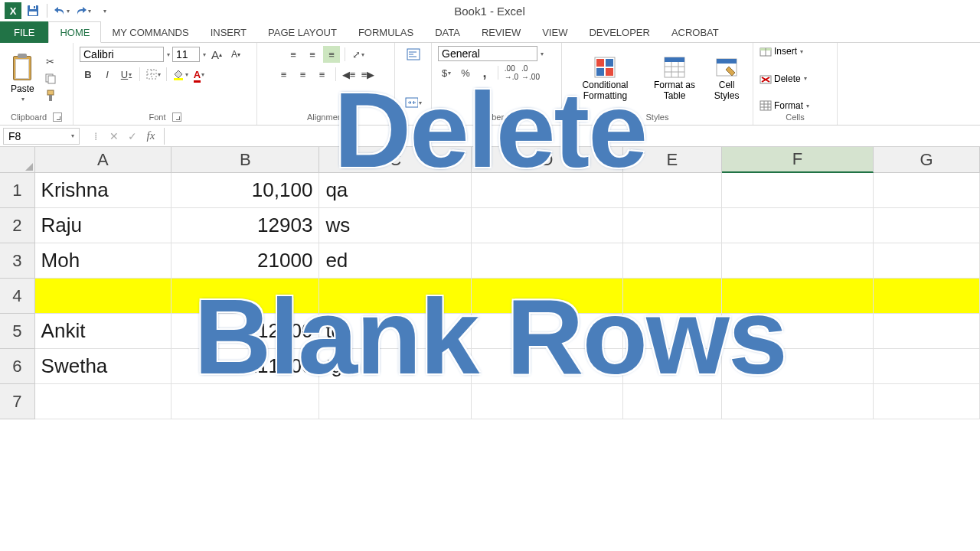 The width and height of the screenshot is (980, 551). Describe the element at coordinates (332, 54) in the screenshot. I see `align-bottom-button: ≡` at that location.